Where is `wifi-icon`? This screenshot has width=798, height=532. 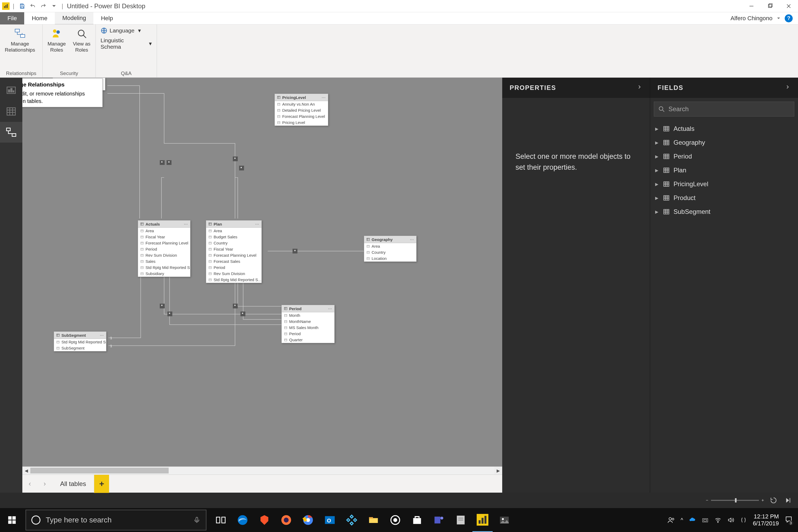 wifi-icon is located at coordinates (718, 520).